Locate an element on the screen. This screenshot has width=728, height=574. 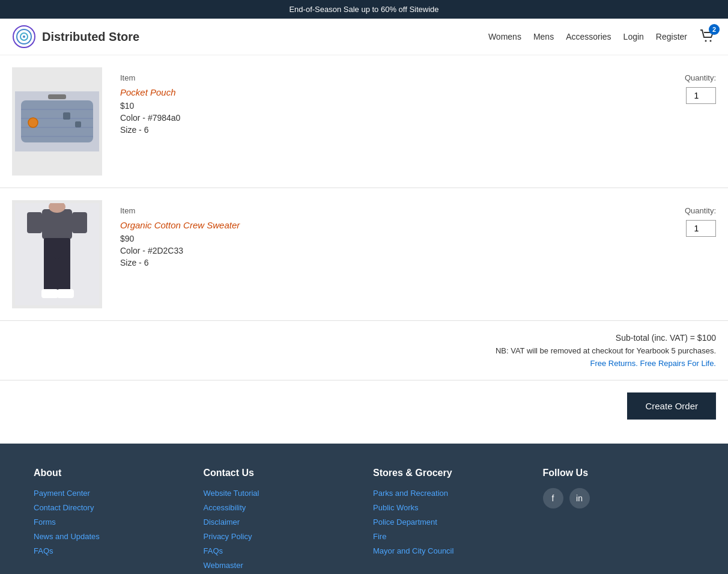
banner-text: End-of-Season Sale up to 60% off Sitewid… is located at coordinates (364, 10).